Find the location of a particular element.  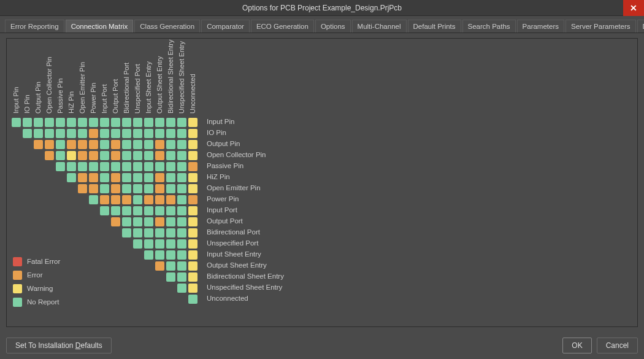

tab-connection-matrix: Connection Matrix is located at coordinates (99, 26).